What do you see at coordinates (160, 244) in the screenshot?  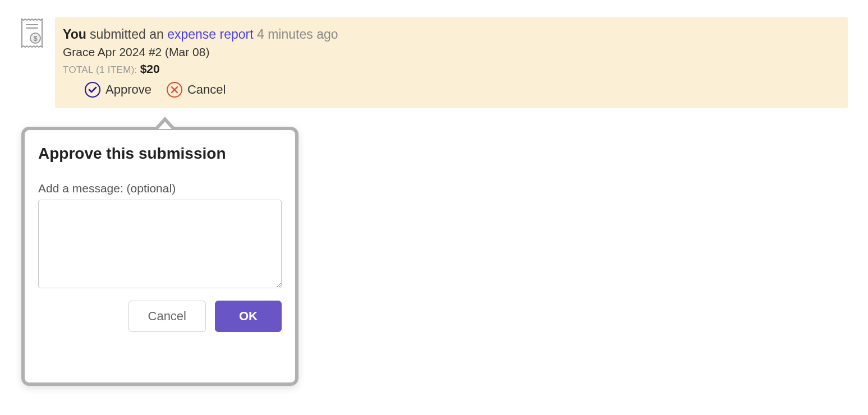 I see `message-textarea` at bounding box center [160, 244].